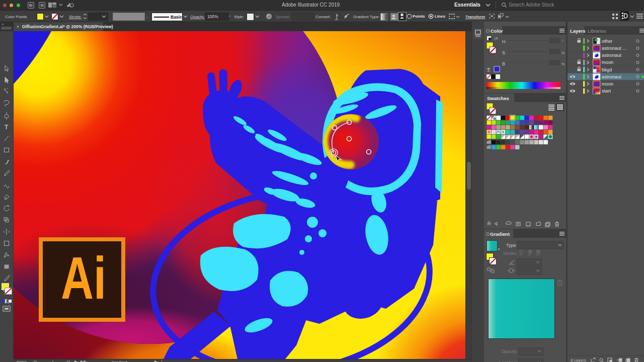 The width and height of the screenshot is (644, 362). What do you see at coordinates (504, 64) in the screenshot?
I see `svg-text: B` at bounding box center [504, 64].